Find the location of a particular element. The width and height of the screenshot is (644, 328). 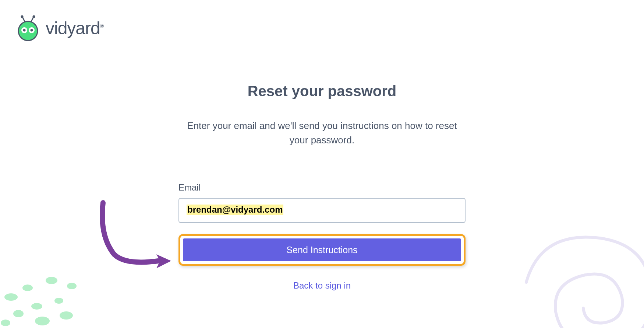

email-label: Email is located at coordinates (322, 188).